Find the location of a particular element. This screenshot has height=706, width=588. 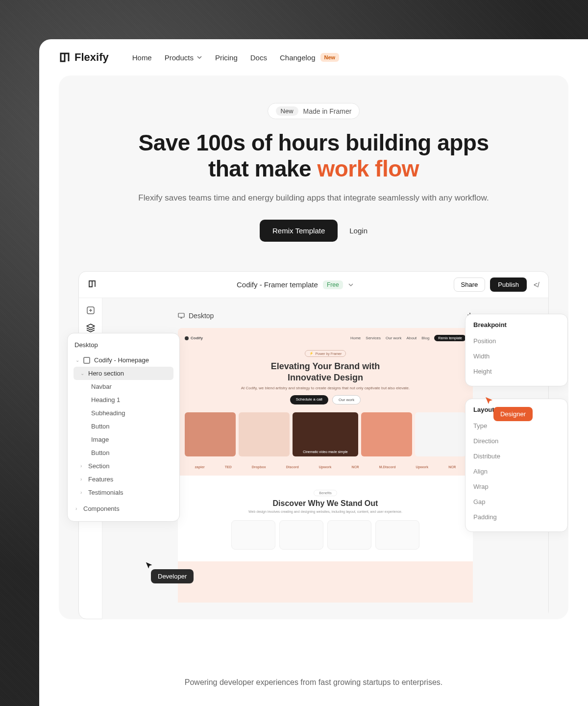

layer-item: Subheading is located at coordinates (123, 413).